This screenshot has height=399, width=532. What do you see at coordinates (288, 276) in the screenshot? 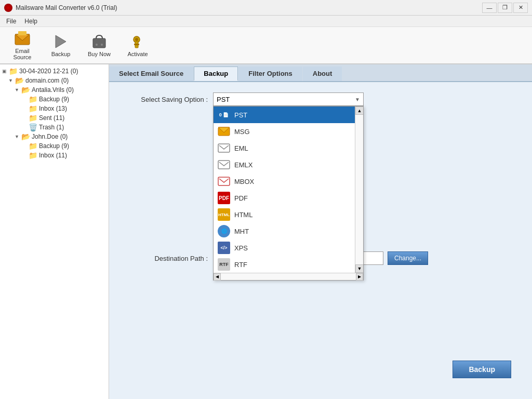
I see `hscroll-track` at bounding box center [288, 276].